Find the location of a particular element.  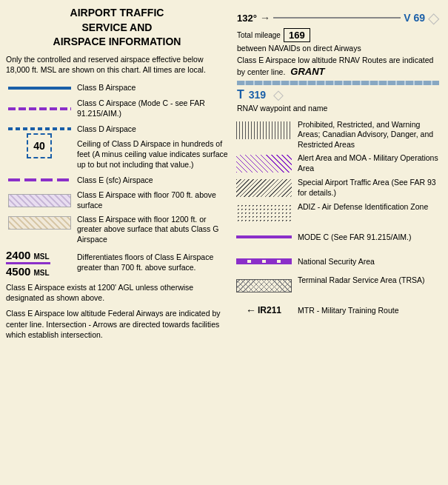

rnav-t-label: T is located at coordinates (241, 95).